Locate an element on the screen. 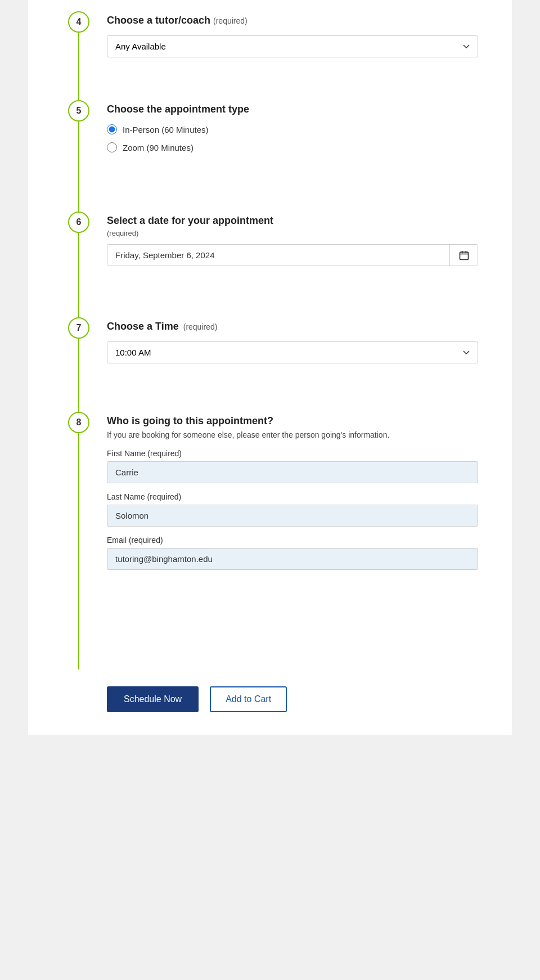 Image resolution: width=540 pixels, height=980 pixels. step-5-line is located at coordinates (79, 167).